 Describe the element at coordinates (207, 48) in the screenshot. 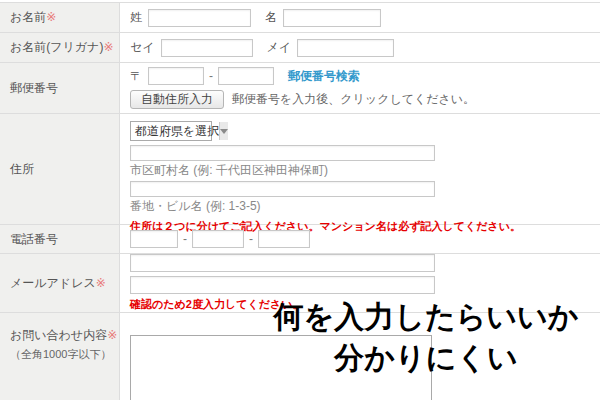

I see `last-kana-input` at that location.